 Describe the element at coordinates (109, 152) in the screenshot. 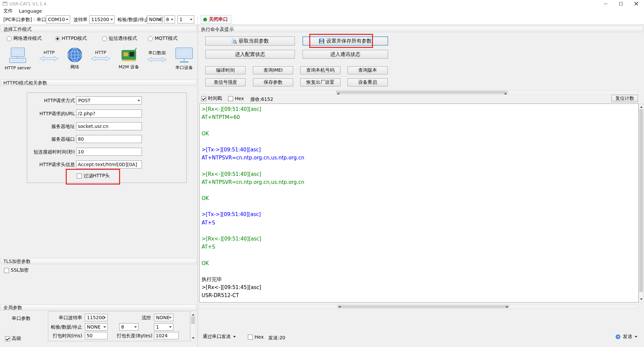

I see `short-conn-timeout-input` at that location.